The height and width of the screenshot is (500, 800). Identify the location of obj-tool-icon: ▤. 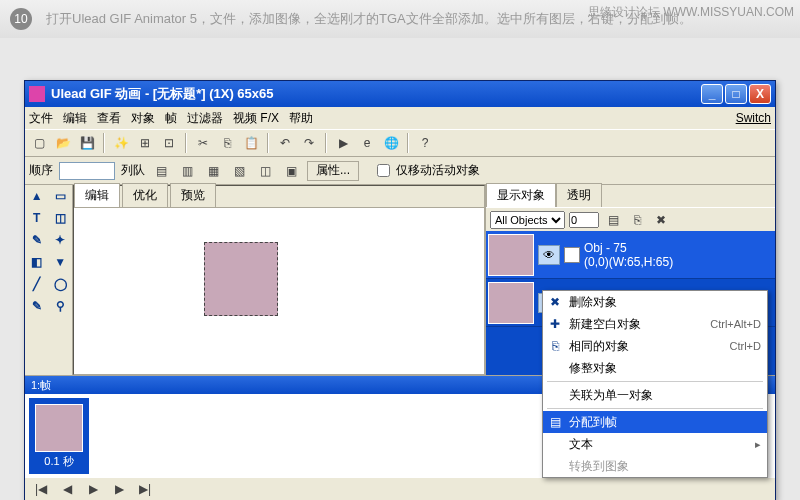
(613, 220).